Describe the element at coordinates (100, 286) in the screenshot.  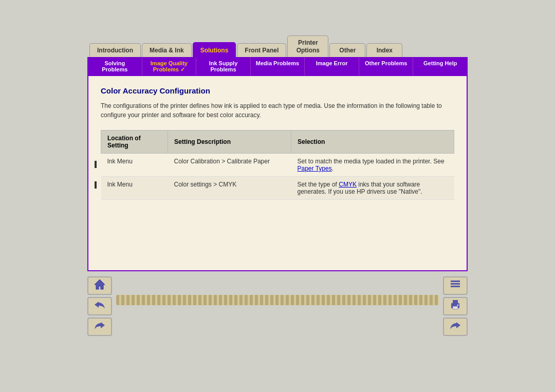
I see `home-button` at that location.